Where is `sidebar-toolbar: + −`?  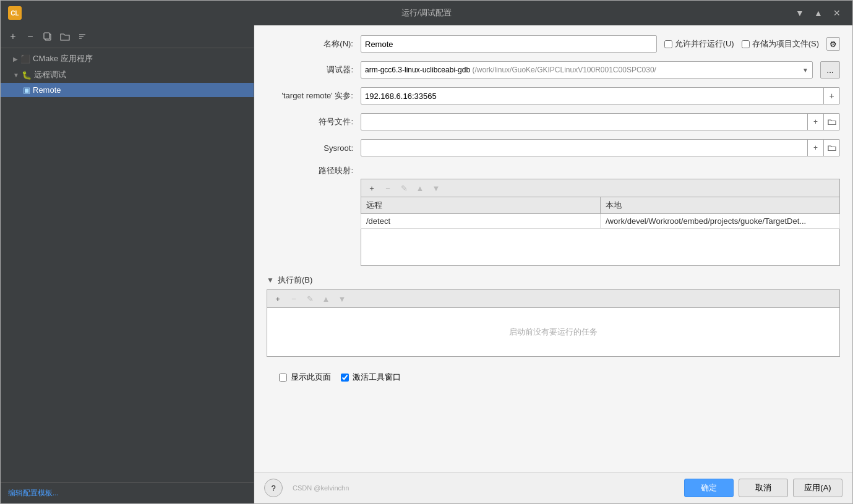 sidebar-toolbar: + − is located at coordinates (127, 37).